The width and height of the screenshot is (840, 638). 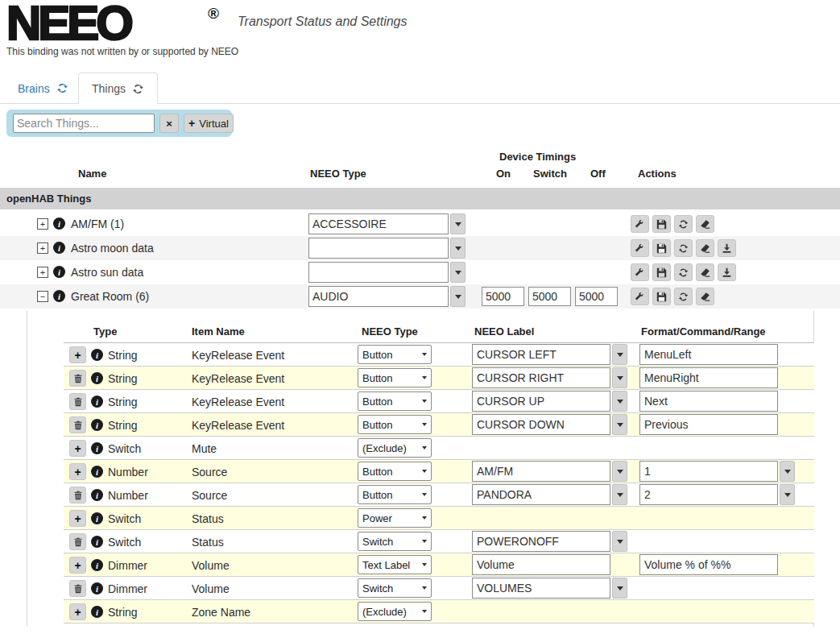 I want to click on add-virtual-button: + Virtual, so click(x=209, y=123).